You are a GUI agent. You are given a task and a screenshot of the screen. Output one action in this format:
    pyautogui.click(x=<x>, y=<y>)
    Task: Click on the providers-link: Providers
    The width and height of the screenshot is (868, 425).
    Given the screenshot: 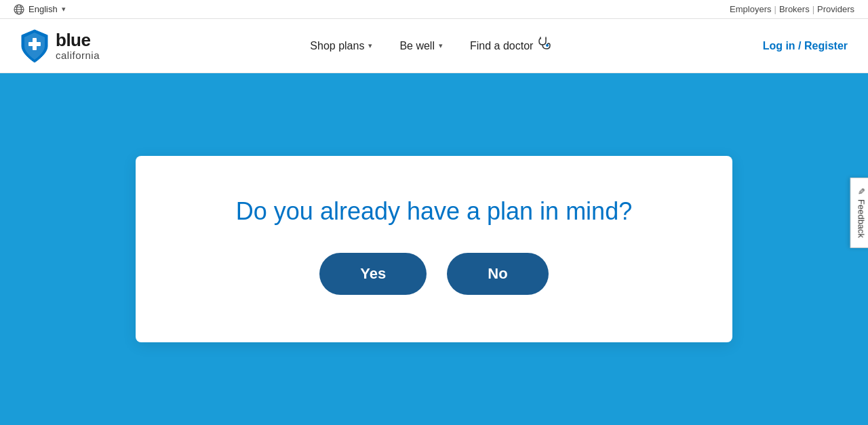 What is the action you would take?
    pyautogui.click(x=835, y=9)
    